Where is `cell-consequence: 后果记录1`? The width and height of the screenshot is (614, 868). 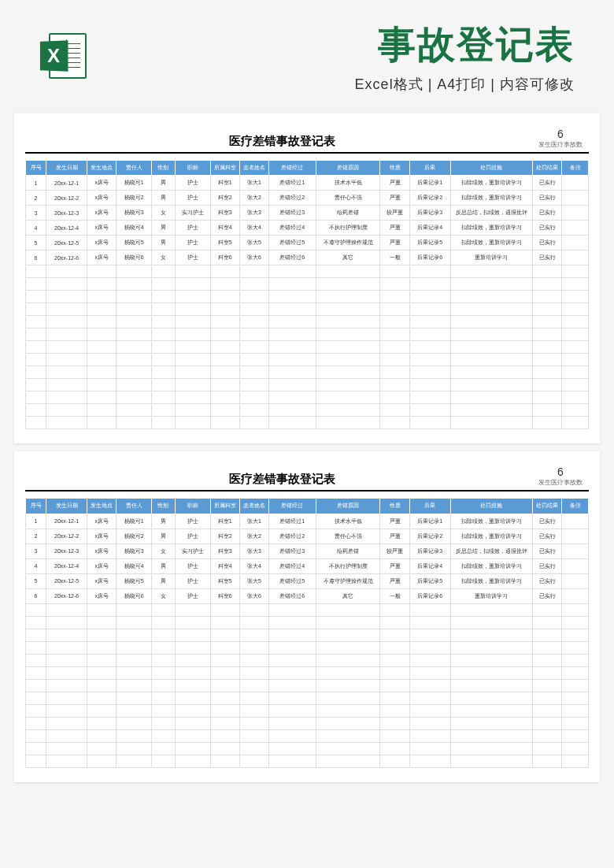 cell-consequence: 后果记录1 is located at coordinates (430, 183).